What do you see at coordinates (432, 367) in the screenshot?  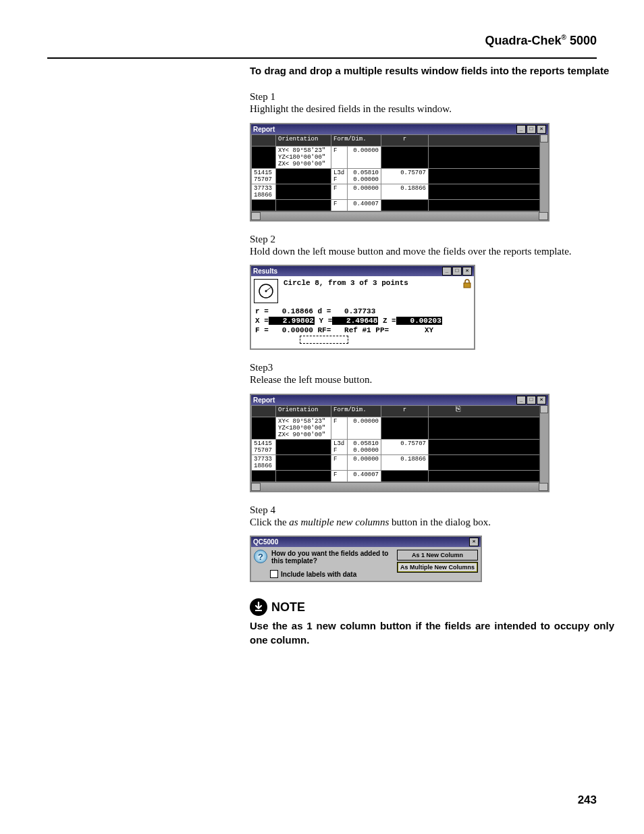 I see `step3-label: Step3` at bounding box center [432, 367].